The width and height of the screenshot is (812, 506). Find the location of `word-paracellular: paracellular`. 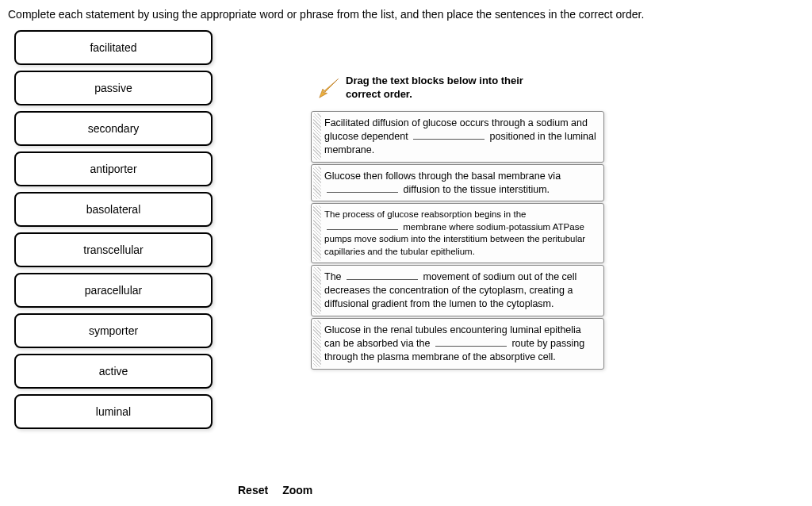

word-paracellular: paracellular is located at coordinates (113, 290).